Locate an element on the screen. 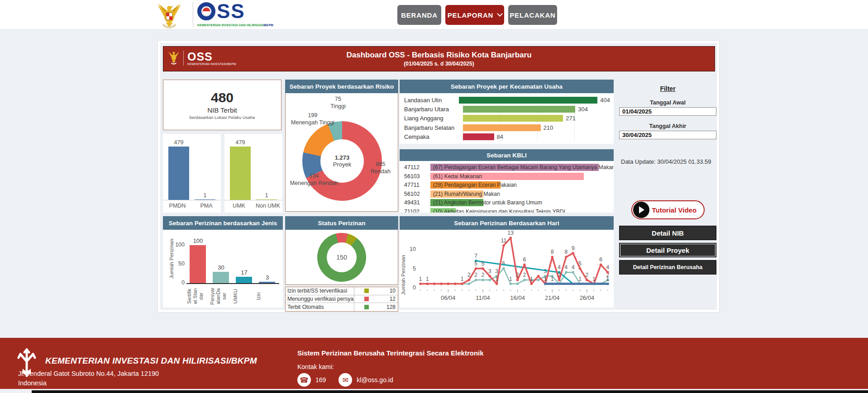  kbli-label: (67) Perdagangan Eceran Berbagai Macam B… is located at coordinates (523, 167).